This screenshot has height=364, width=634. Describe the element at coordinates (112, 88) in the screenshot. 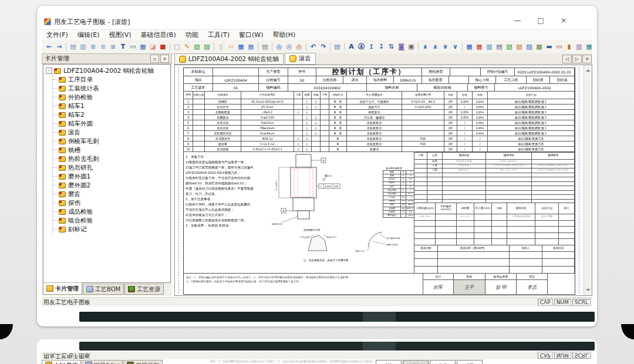

I see `tree-item-工装统计表: 工装统计表` at that location.